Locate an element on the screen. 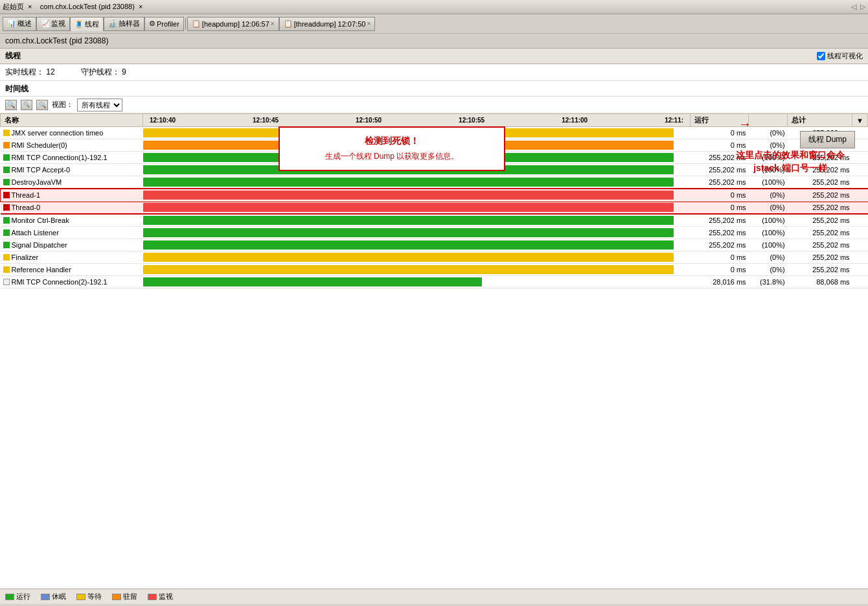 The image size is (868, 606). table-row: Monitor Ctrl-Break 255,202 ms(100%)255,2… is located at coordinates (434, 220).